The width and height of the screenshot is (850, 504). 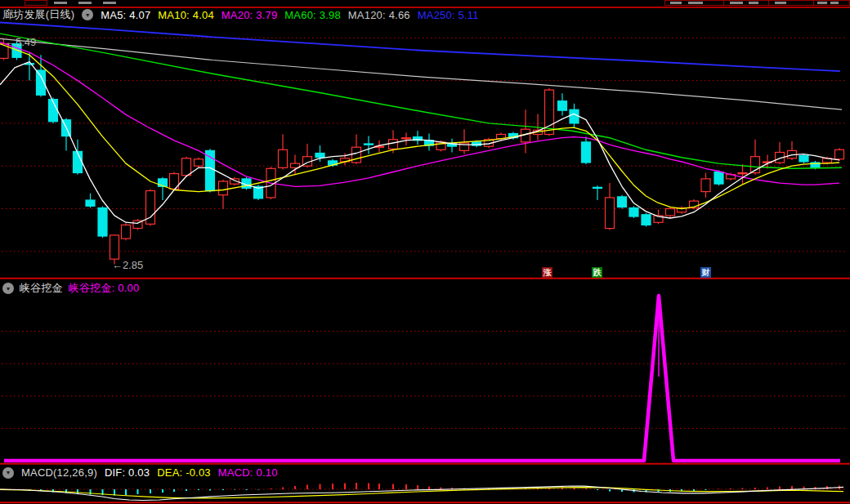 I want to click on indicator-name: 峡谷挖金, so click(x=41, y=288).